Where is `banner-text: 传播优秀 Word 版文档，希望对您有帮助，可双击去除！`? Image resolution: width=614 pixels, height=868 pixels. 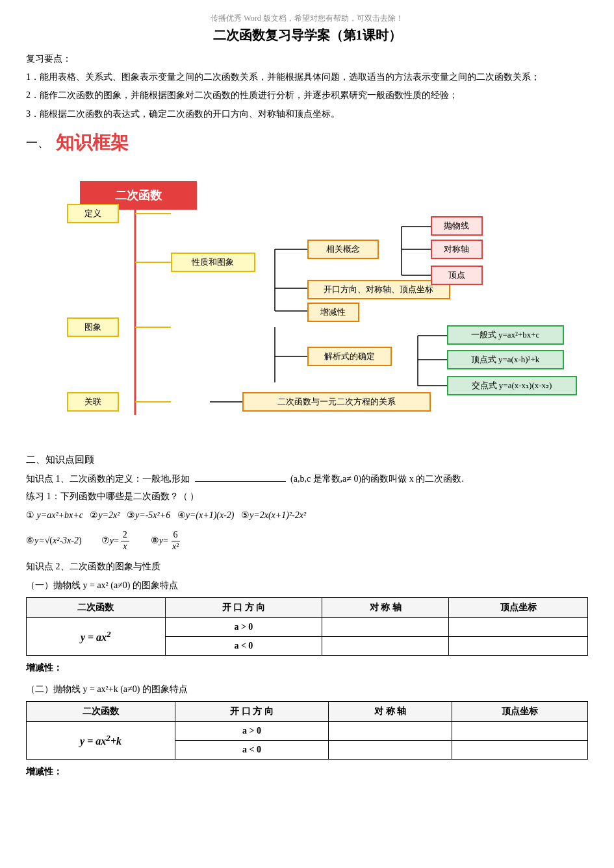
banner-text: 传播优秀 Word 版文档，希望对您有帮助，可双击去除！ is located at coordinates (307, 18).